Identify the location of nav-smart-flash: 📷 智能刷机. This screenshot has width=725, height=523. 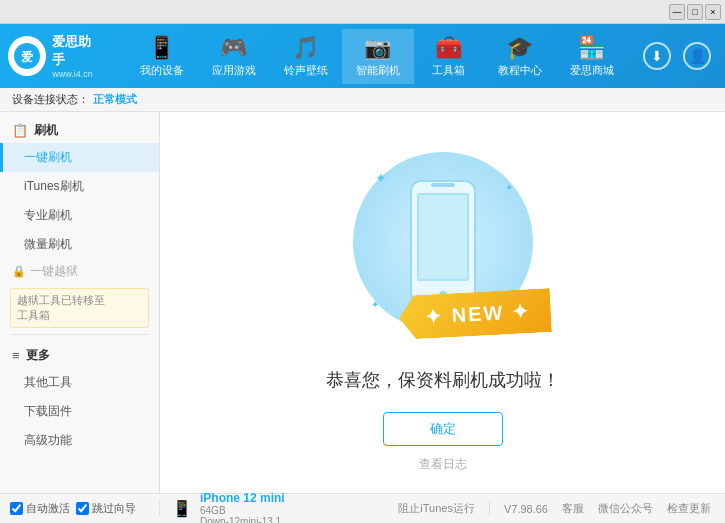
(378, 56).